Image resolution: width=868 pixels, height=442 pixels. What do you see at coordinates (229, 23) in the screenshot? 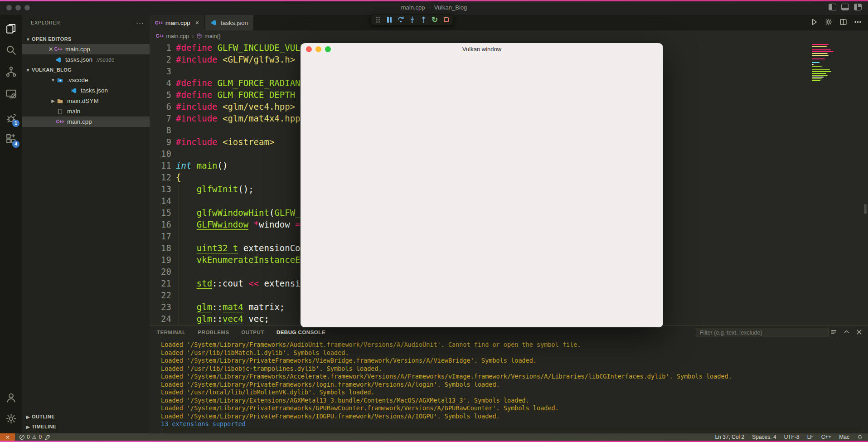
I see `tab-tasks-json: tasks.json` at bounding box center [229, 23].